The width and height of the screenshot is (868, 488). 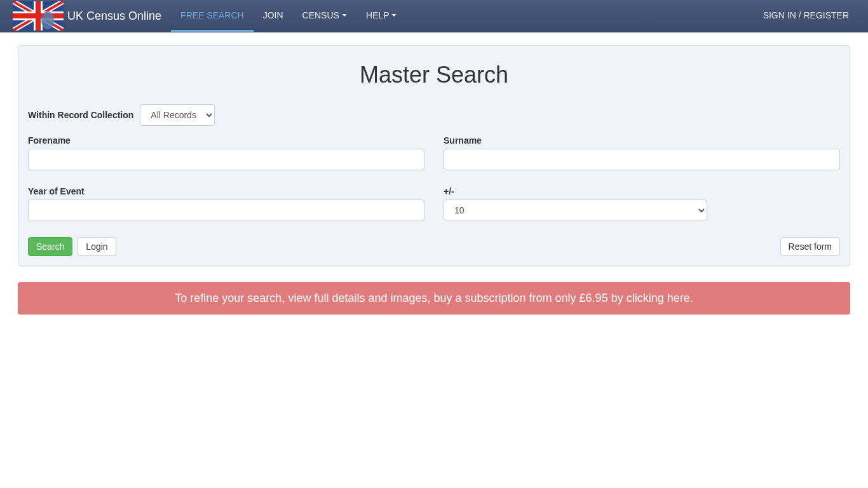 I want to click on login-button: Login, so click(x=97, y=247).